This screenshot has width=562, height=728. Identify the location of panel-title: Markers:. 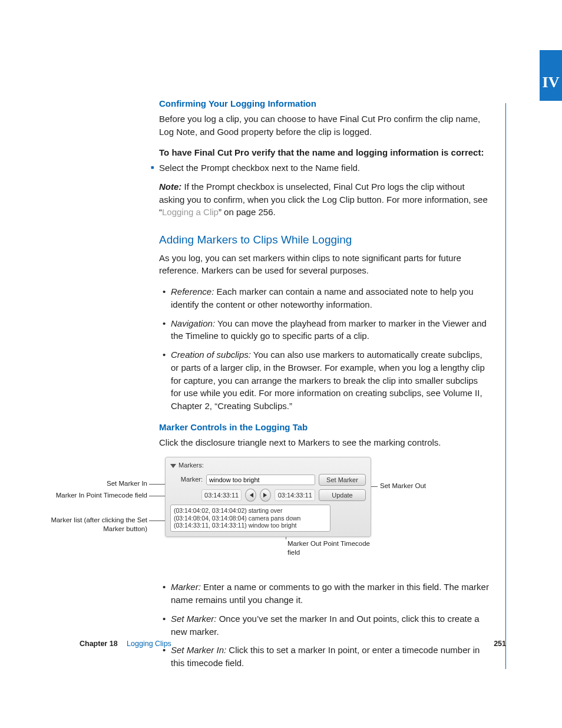
(191, 466).